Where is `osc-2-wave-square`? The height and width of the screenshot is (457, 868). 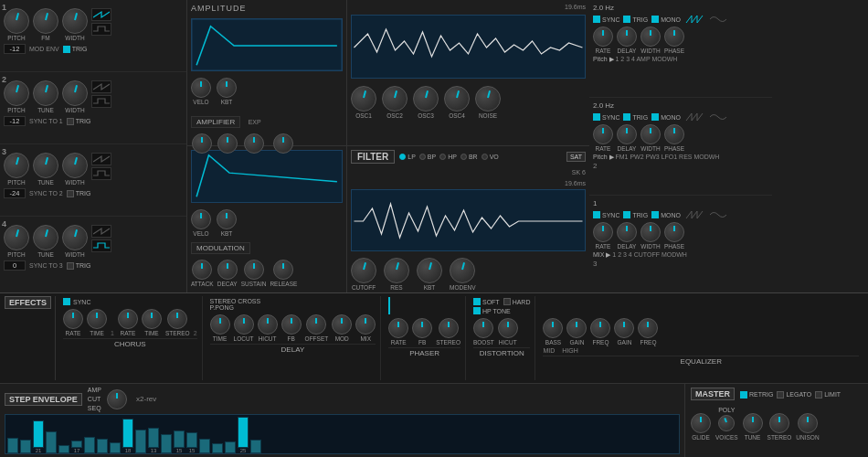 osc-2-wave-square is located at coordinates (101, 101).